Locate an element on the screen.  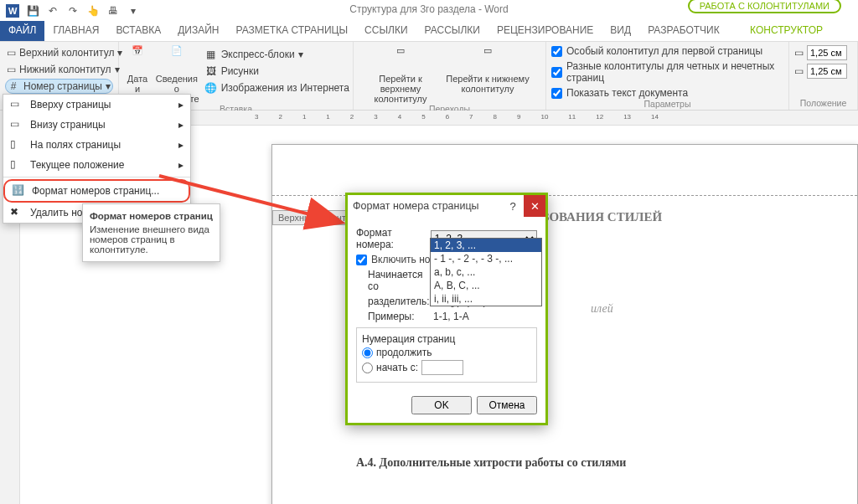
cancel-button: Отмена is located at coordinates (507, 405).